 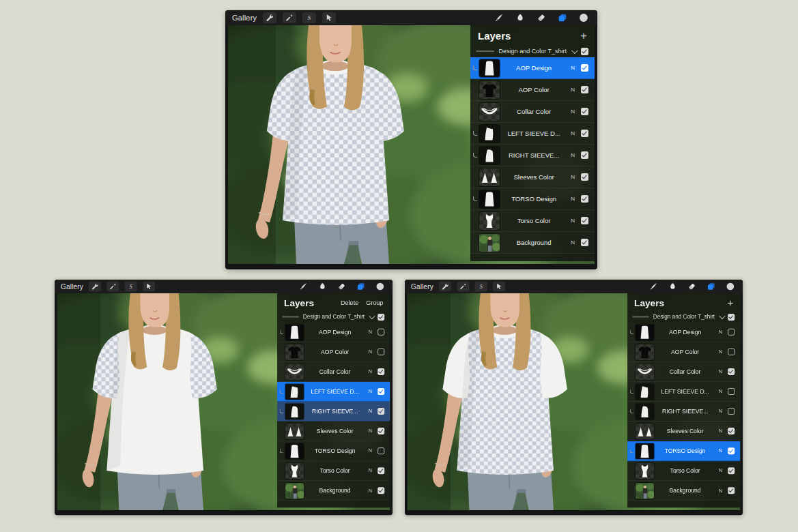 I want to click on delete-button: Delete, so click(x=350, y=303).